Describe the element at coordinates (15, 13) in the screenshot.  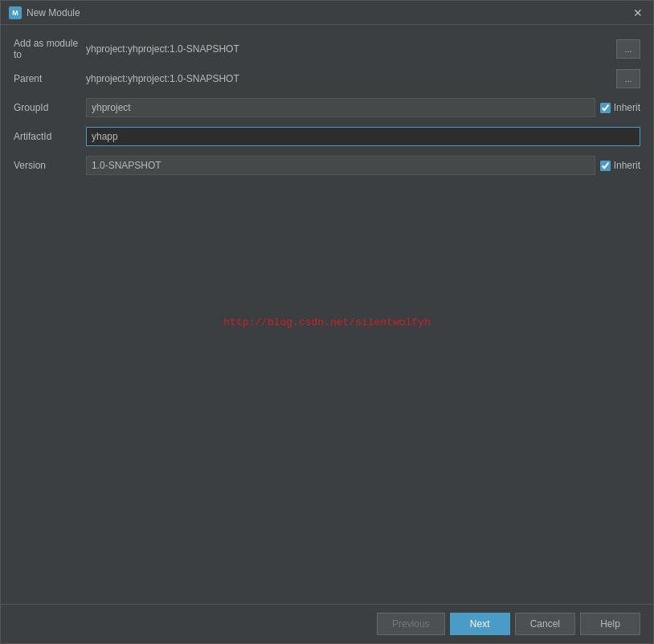
I see `dialog-icon: M` at that location.